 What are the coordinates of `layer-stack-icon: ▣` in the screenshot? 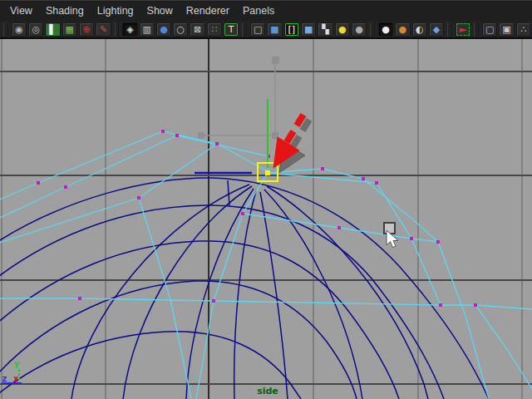 It's located at (506, 30).